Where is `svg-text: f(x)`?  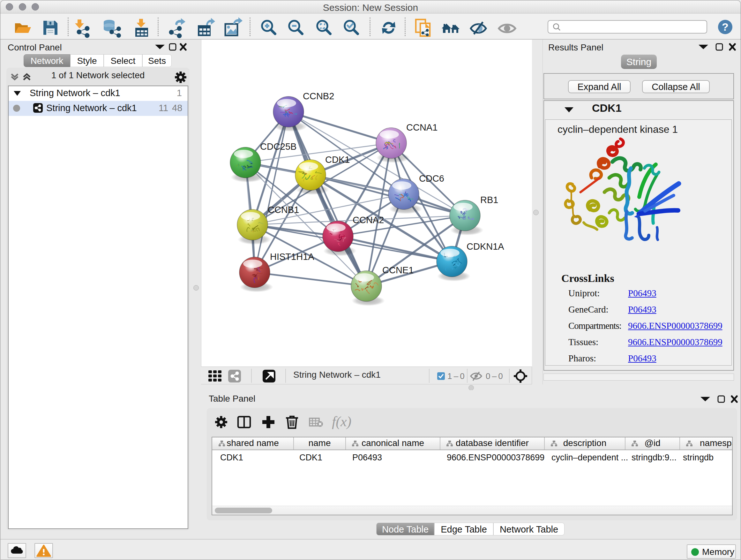
svg-text: f(x) is located at coordinates (342, 422).